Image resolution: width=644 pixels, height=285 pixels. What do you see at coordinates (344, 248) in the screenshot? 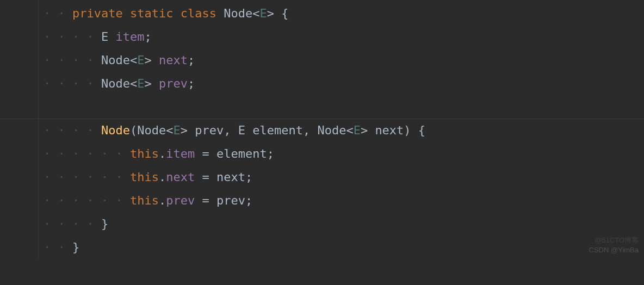
I see `code-line: · · }` at bounding box center [344, 248].